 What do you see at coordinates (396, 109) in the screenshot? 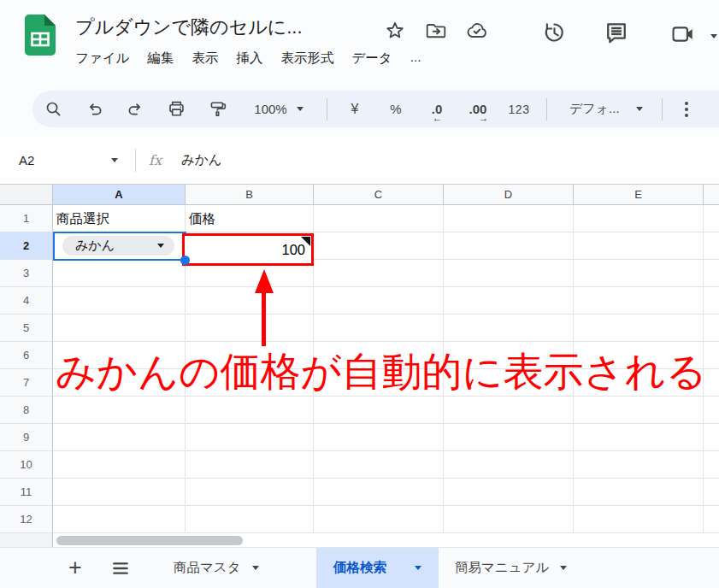
I see `format-percent-button: %` at bounding box center [396, 109].